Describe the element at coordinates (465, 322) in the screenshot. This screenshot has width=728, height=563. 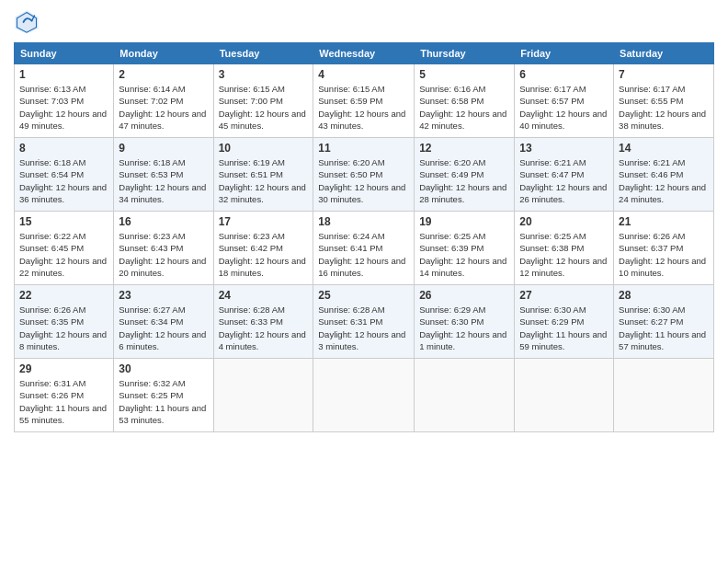
I see `calendar-cell: 26 Sunrise: 6:29 AMSunset: 6:30 PMDaylig…` at that location.